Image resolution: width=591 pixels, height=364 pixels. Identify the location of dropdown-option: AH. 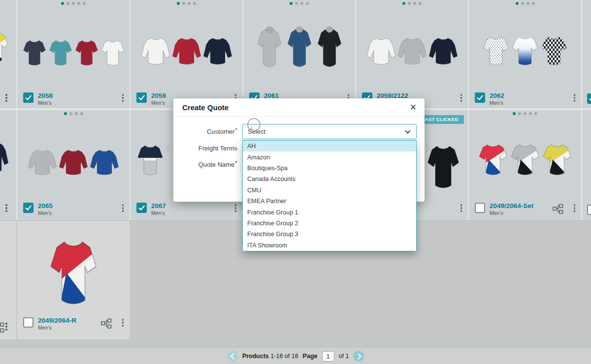
(329, 146).